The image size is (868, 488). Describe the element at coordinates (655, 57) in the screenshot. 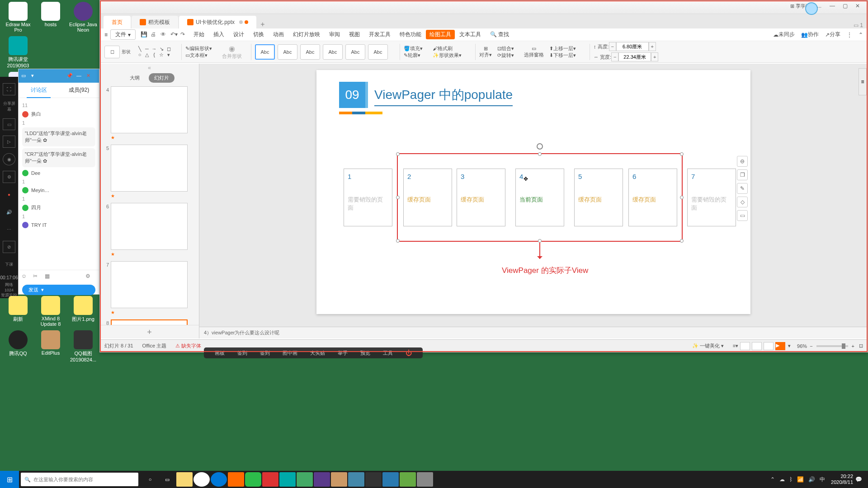

I see `width-inc: +` at that location.